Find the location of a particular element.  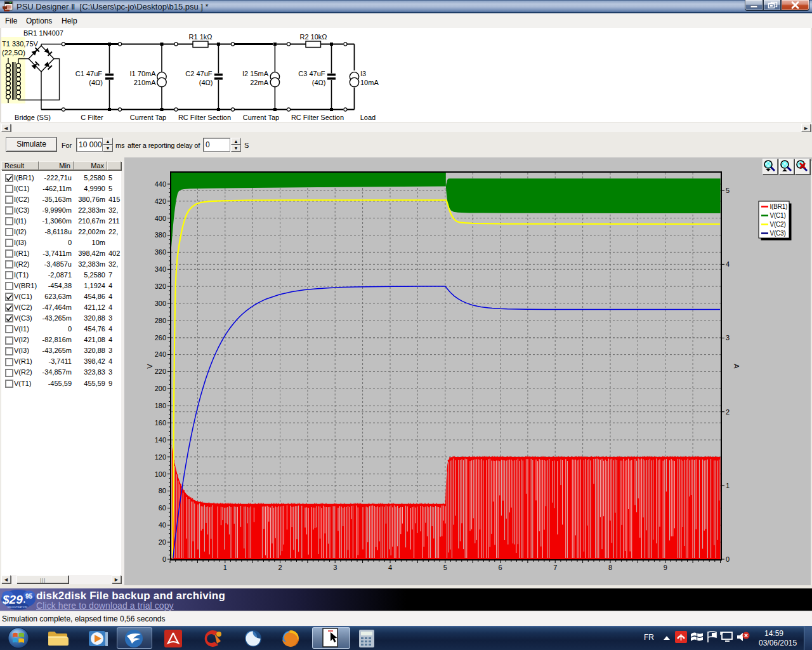

svg-text: 380 is located at coordinates (160, 235).